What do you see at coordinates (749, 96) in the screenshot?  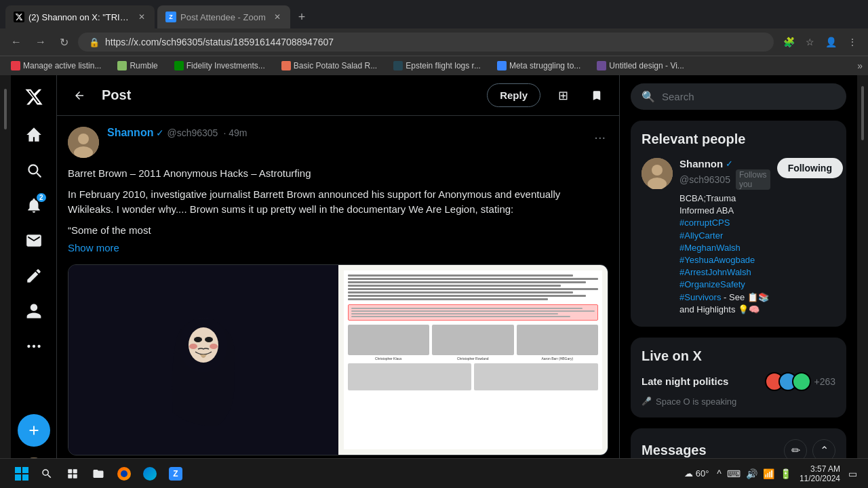 I see `search-input` at bounding box center [749, 96].